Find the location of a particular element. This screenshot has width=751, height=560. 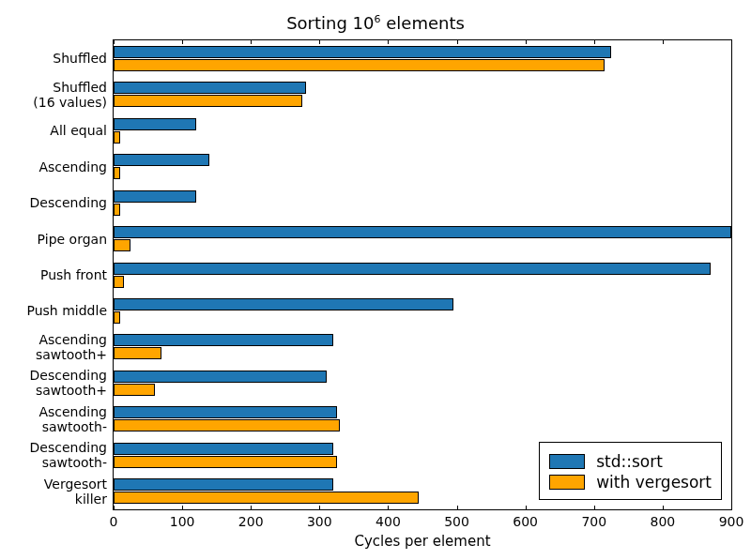

x-tick-label: 100 is located at coordinates (182, 522).